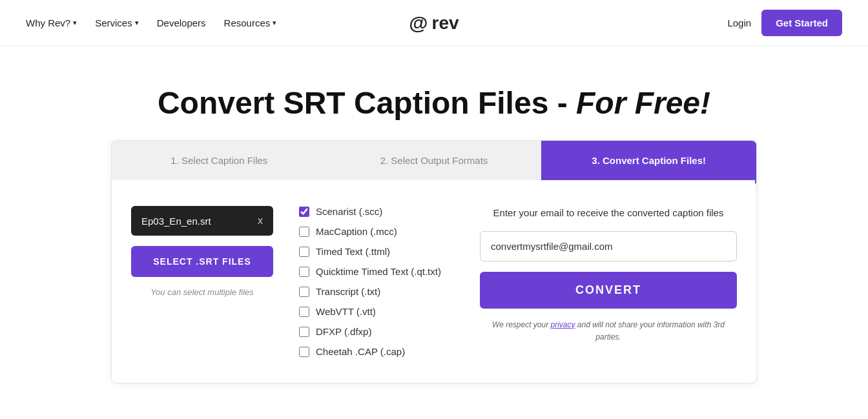  Describe the element at coordinates (608, 213) in the screenshot. I see `email-label: Enter your email to receive the converte…` at that location.